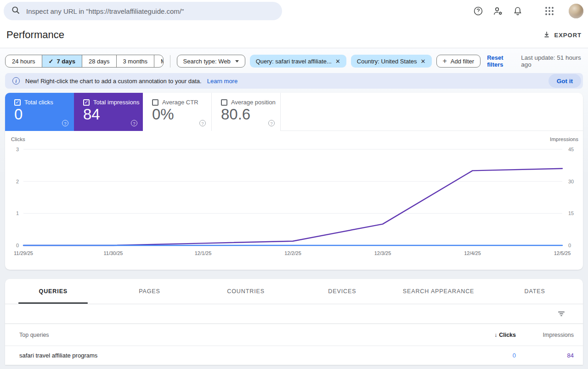 This screenshot has height=369, width=588. I want to click on impressions-cell: 84, so click(545, 356).